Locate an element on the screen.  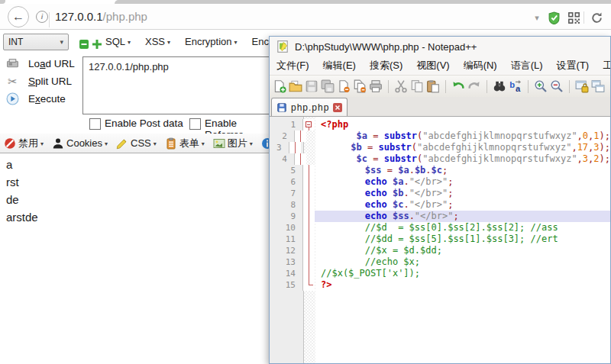
redo-icon is located at coordinates (474, 86).